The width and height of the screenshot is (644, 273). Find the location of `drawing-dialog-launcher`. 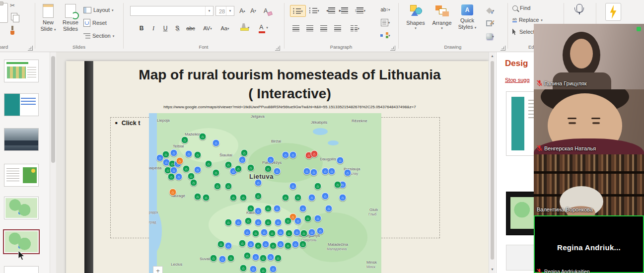

drawing-dialog-launcher is located at coordinates (503, 48).